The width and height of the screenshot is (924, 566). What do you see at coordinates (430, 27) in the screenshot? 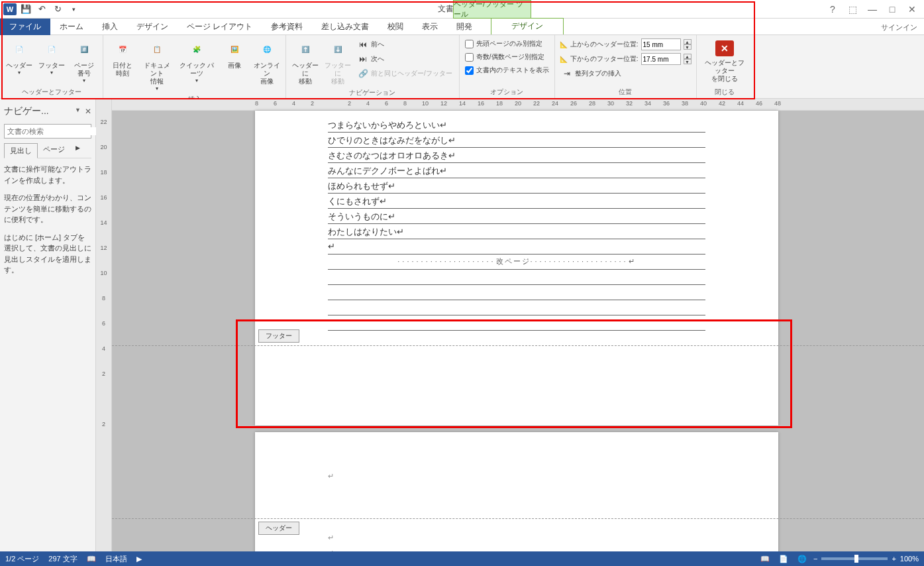
I see `tab-view: 表示` at bounding box center [430, 27].